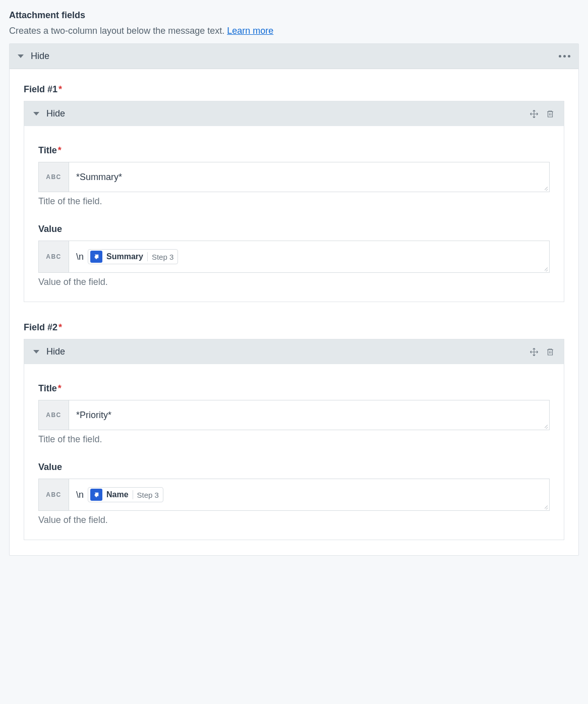  Describe the element at coordinates (125, 257) in the screenshot. I see `token-name: Summary` at that location.